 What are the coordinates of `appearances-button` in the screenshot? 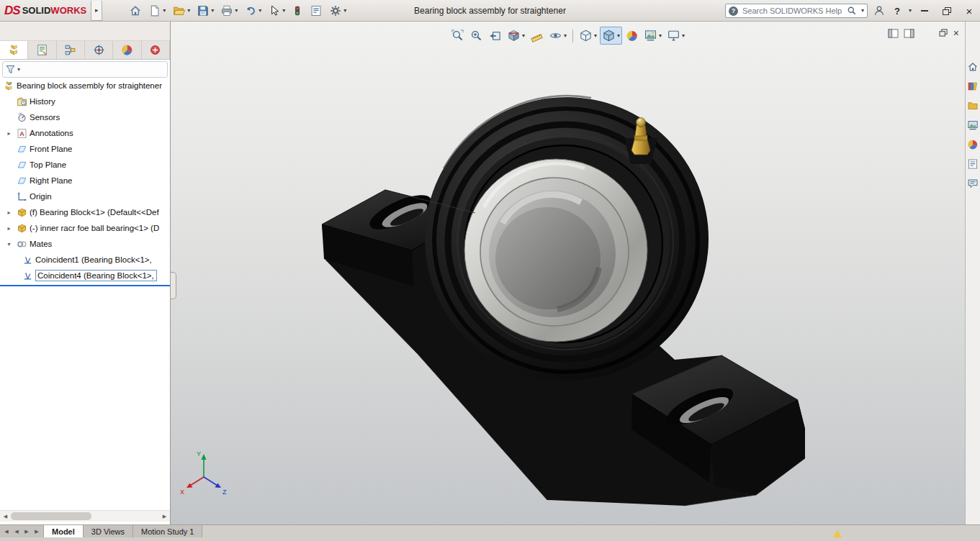 It's located at (973, 145).